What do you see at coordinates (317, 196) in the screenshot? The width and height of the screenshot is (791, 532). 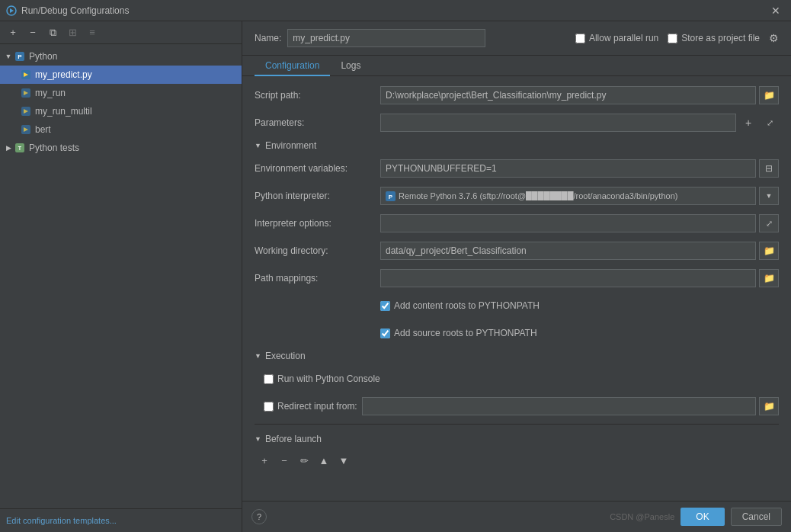 I see `interpreter-label: Python interpreter:` at bounding box center [317, 196].